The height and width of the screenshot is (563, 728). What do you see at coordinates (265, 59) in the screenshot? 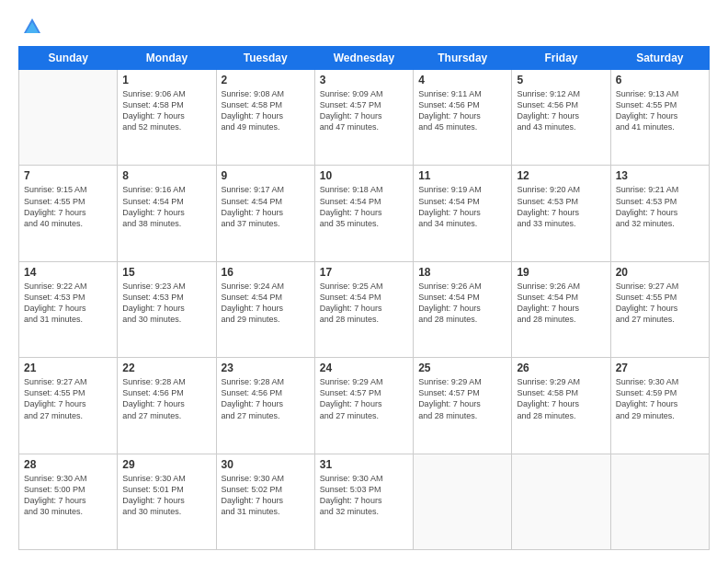
I see `day-header-tuesday: Tuesday` at bounding box center [265, 59].